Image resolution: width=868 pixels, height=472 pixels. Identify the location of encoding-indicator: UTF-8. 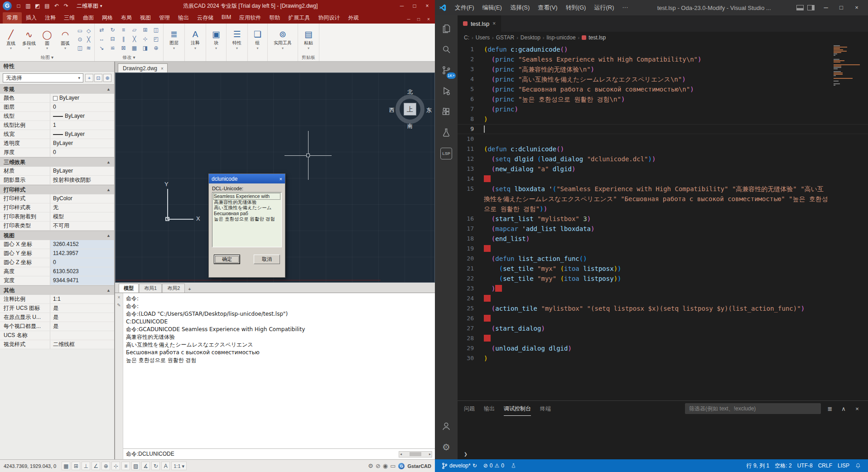
(805, 466).